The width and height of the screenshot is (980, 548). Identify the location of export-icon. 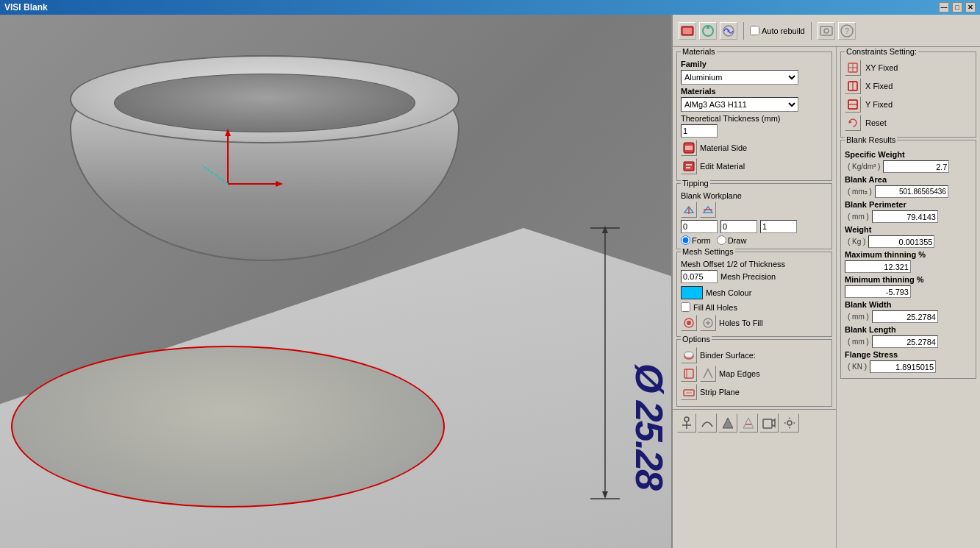
(769, 423).